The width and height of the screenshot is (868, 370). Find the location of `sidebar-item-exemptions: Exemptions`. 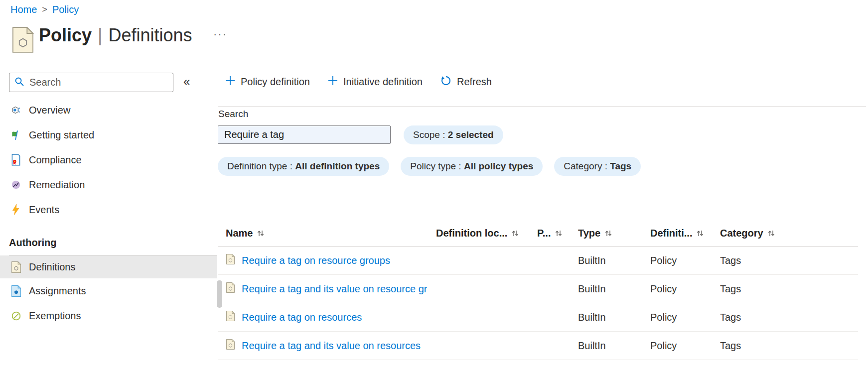

sidebar-item-exemptions: Exemptions is located at coordinates (109, 316).